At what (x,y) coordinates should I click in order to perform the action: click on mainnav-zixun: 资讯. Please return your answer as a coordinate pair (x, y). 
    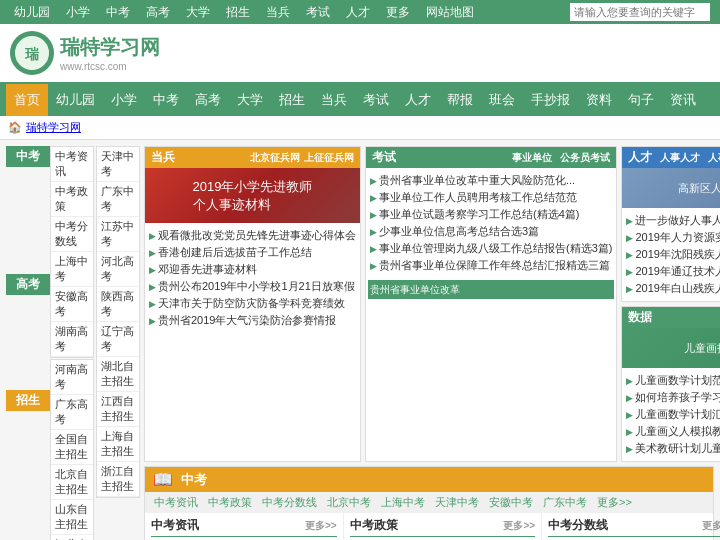
    Looking at the image, I should click on (683, 100).